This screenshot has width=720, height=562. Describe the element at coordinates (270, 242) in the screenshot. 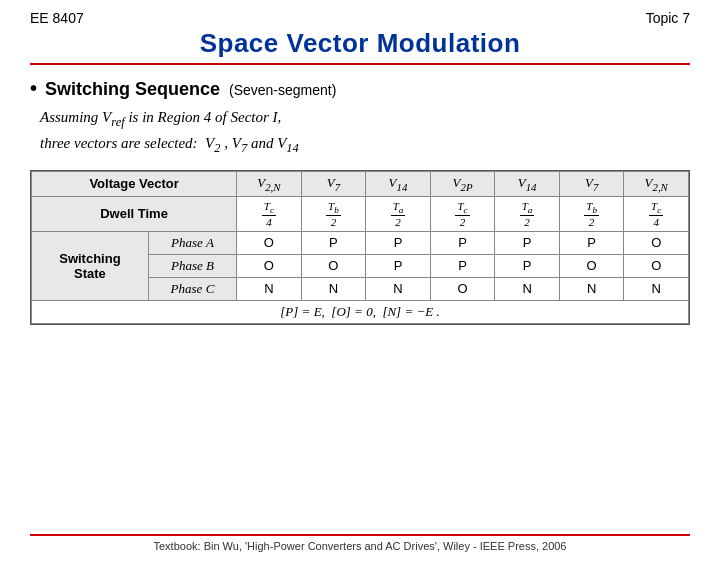

I see `pa-1: O` at that location.